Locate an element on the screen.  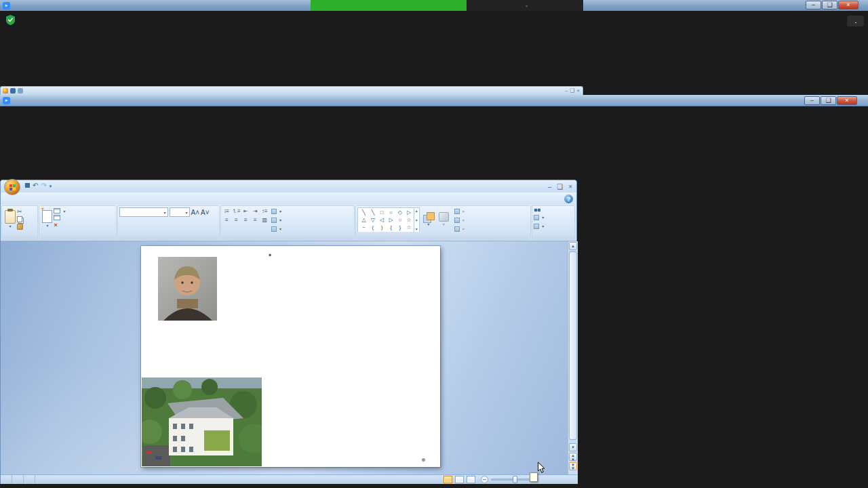
zoom-slider-thumb is located at coordinates (515, 480).